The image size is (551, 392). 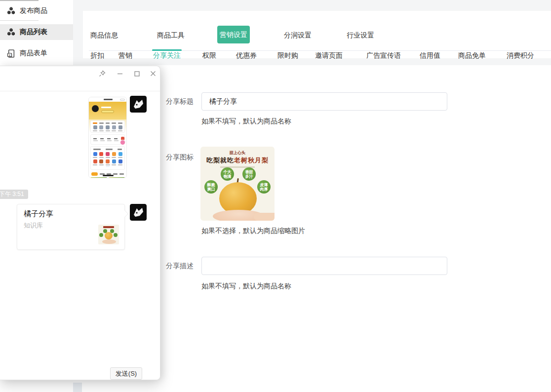 What do you see at coordinates (120, 74) in the screenshot?
I see `minimize-icon` at bounding box center [120, 74].